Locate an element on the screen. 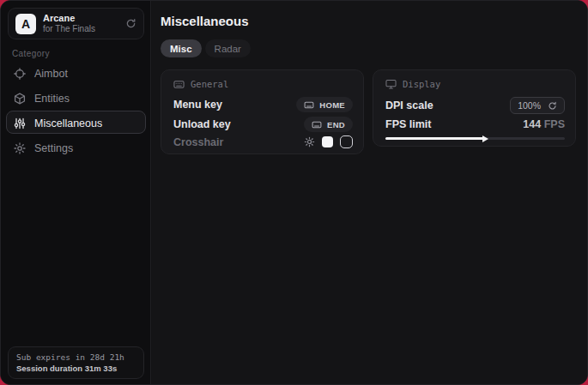 This screenshot has height=385, width=588. gear-icon is located at coordinates (20, 148).